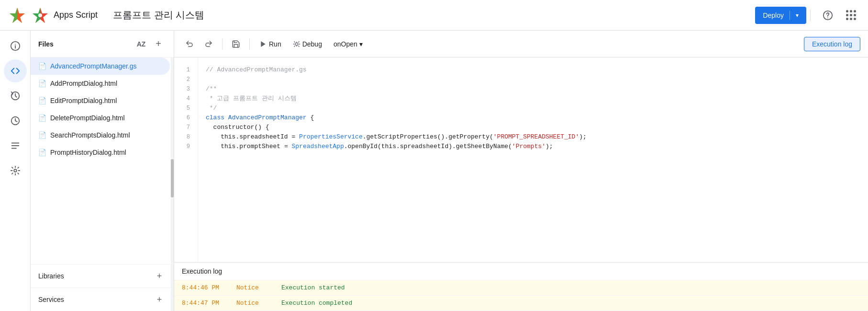 Image resolution: width=868 pixels, height=311 pixels. Describe the element at coordinates (15, 171) in the screenshot. I see `sidebar-icon-settings` at that location.